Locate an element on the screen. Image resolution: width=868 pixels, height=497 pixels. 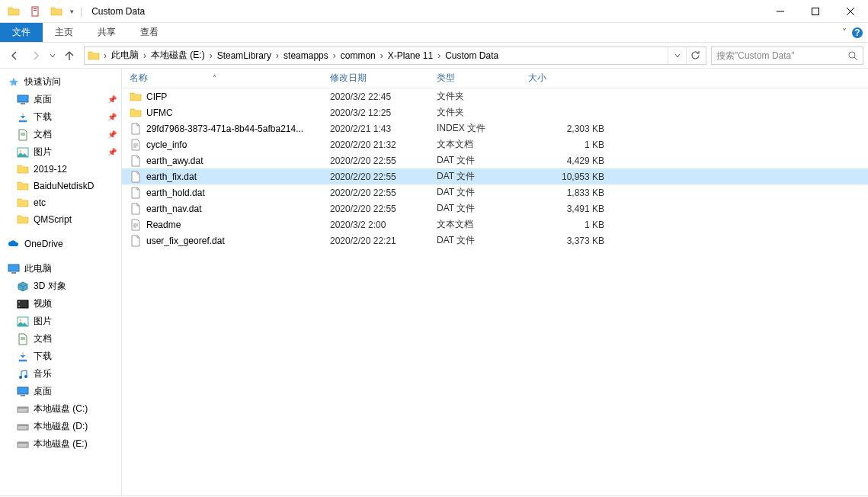
address-bar: › 此电脑›本地磁盘 (E:)›SteamLibrary›steamapps›c… is located at coordinates (395, 56).